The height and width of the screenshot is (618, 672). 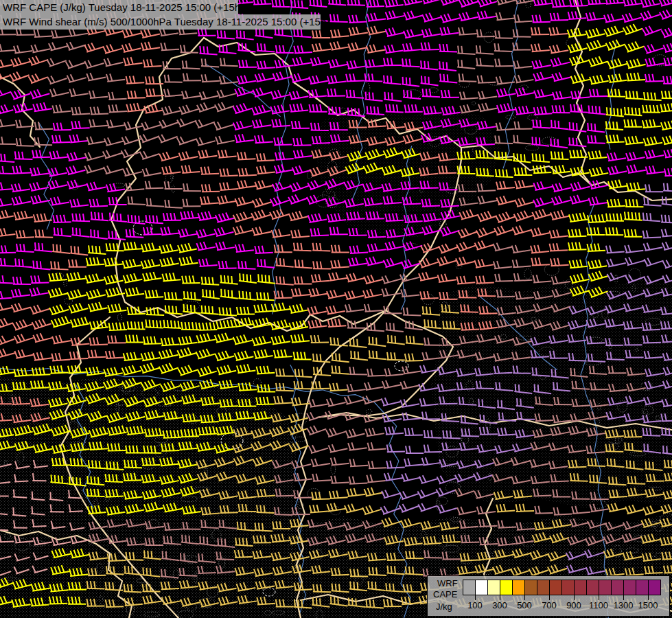 What do you see at coordinates (445, 595) in the screenshot?
I see `legend-param-label: CAPE` at bounding box center [445, 595].